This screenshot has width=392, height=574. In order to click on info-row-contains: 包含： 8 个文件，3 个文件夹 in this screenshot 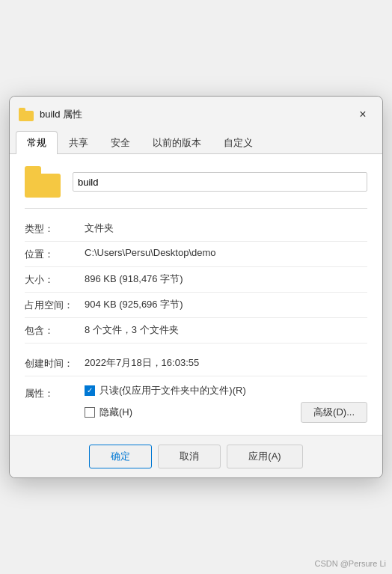, I will do `click(196, 331)`.